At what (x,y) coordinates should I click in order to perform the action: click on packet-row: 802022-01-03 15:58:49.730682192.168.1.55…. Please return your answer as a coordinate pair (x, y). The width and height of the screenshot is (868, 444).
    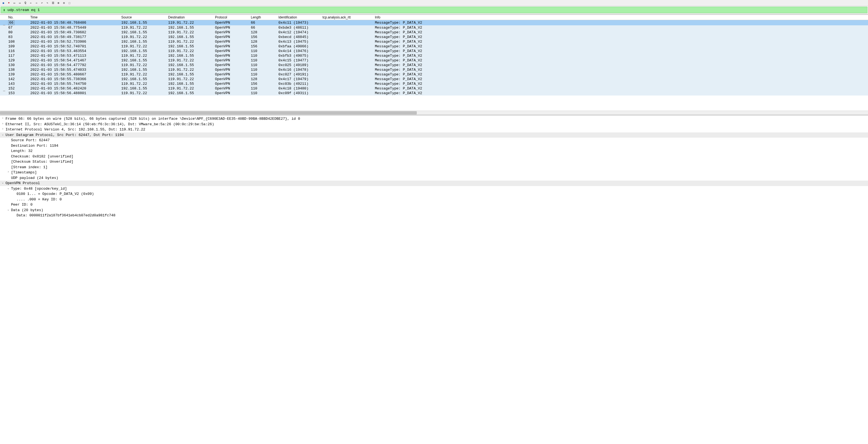
    Looking at the image, I should click on (434, 32).